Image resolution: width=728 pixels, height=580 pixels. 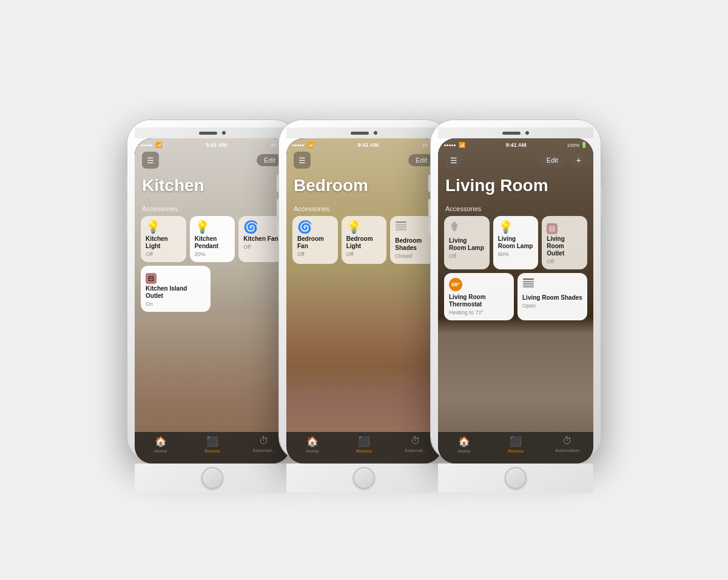 I want to click on top-notch-kitchen, so click(x=212, y=133).